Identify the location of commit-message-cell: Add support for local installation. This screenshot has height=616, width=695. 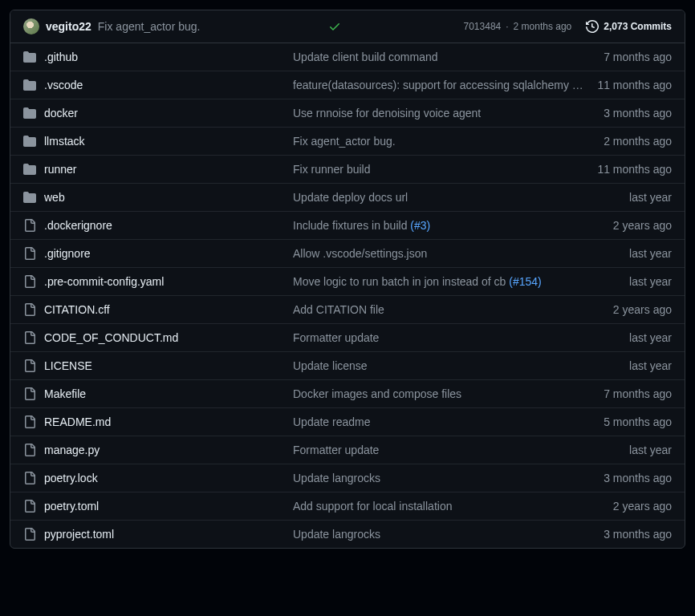
(453, 506).